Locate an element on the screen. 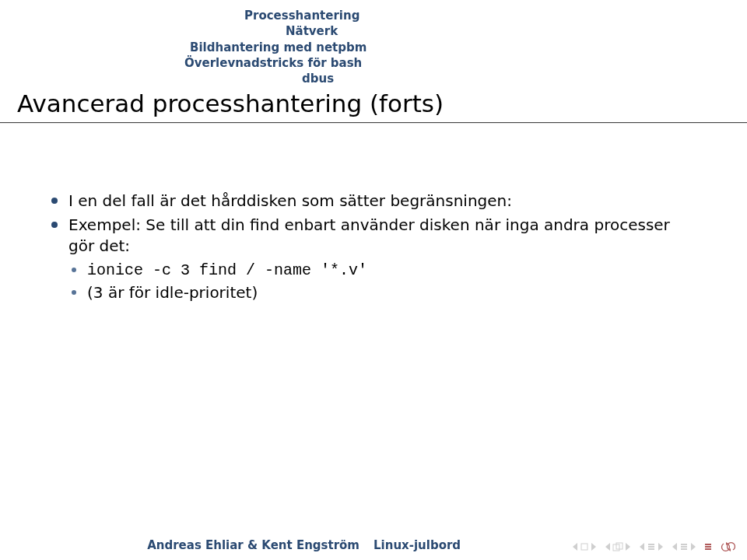  frame-title: Avancerad processhantering (forts) is located at coordinates (374, 106).